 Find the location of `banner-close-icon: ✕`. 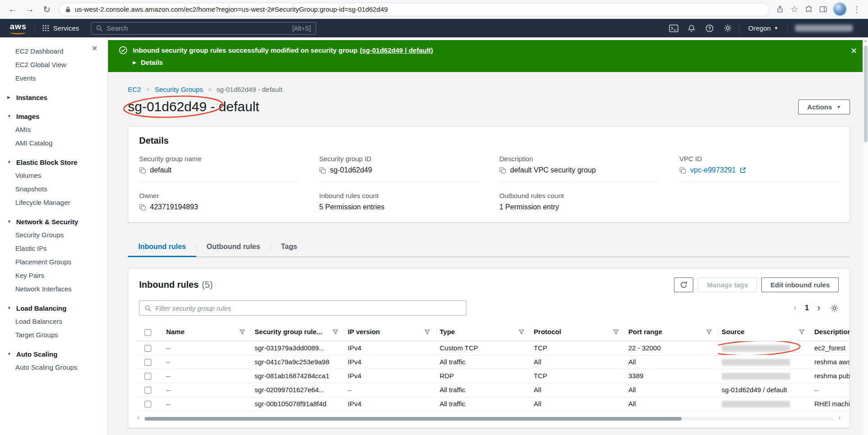

banner-close-icon: ✕ is located at coordinates (854, 51).